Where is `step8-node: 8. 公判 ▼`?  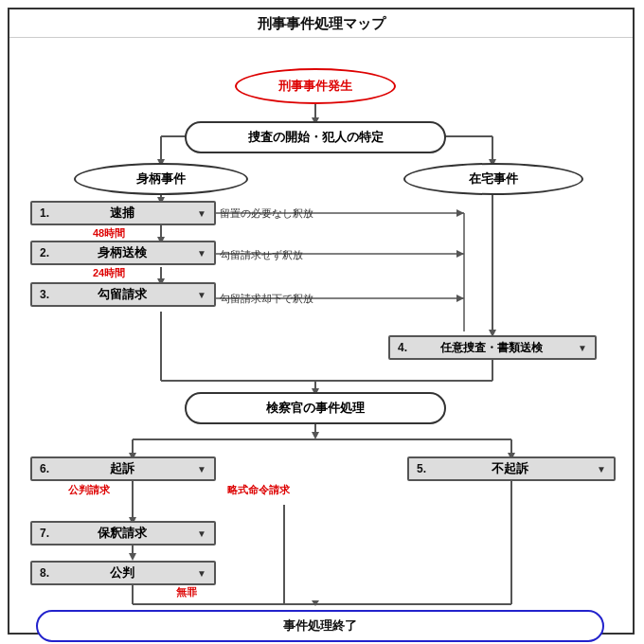 step8-node: 8. 公判 ▼ is located at coordinates (123, 573).